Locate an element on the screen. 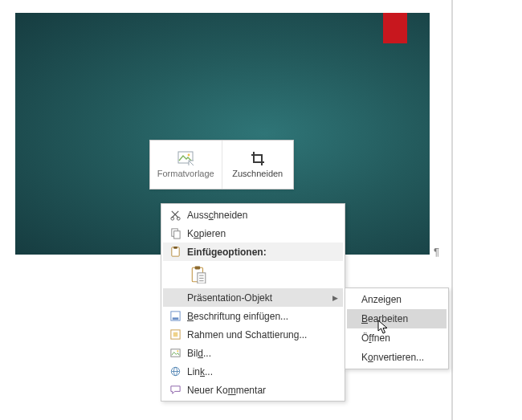 The height and width of the screenshot is (420, 522). copy-icon is located at coordinates (175, 233).